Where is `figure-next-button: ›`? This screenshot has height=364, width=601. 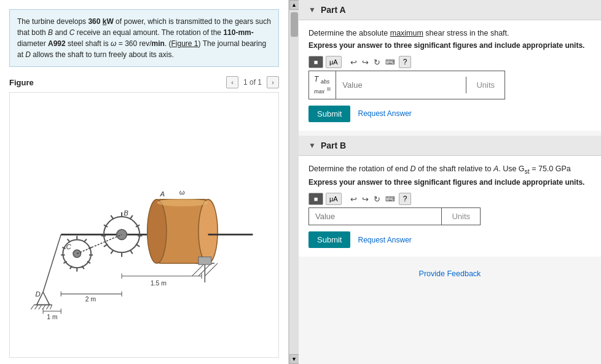
figure-next-button: › is located at coordinates (273, 82).